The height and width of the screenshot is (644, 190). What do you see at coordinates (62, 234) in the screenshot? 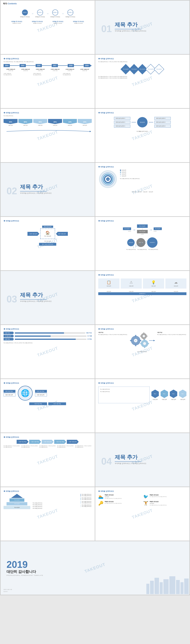
I see `proc-right-tag: 전문 내용 입력` at bounding box center [62, 234].